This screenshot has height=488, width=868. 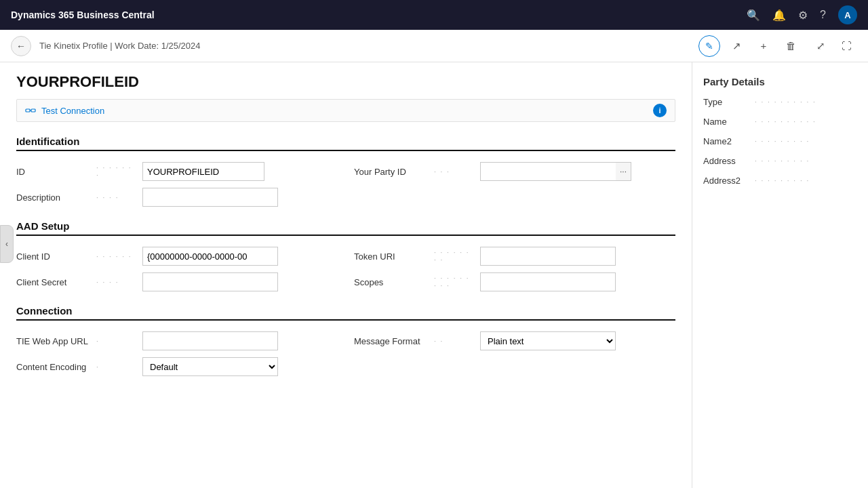 What do you see at coordinates (780, 122) in the screenshot?
I see `party-name-row: Name · · · · · · · · · ·` at bounding box center [780, 122].